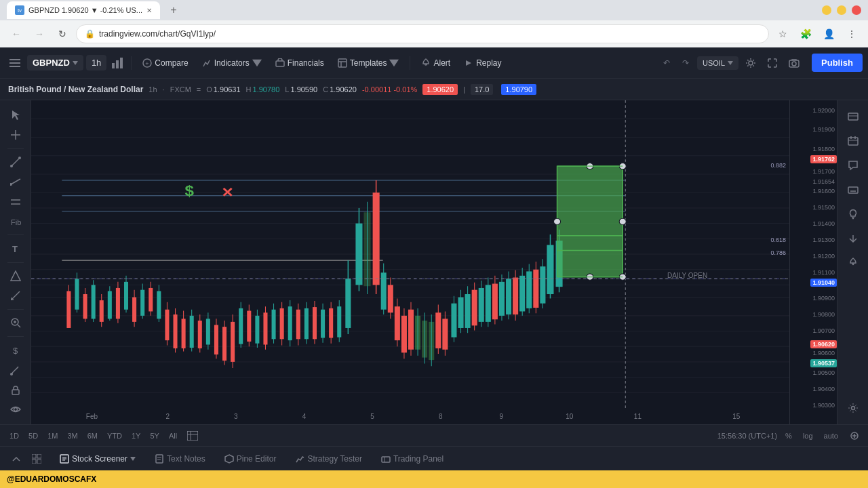  Describe the element at coordinates (180, 459) in the screenshot. I see `panel-text-notes: Text Notes` at that location.